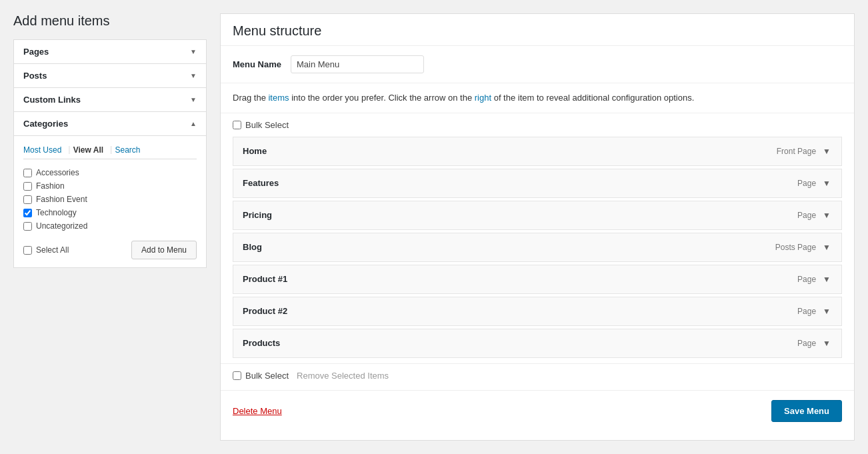 The image size is (868, 454). I want to click on checkbox-technology, so click(28, 213).